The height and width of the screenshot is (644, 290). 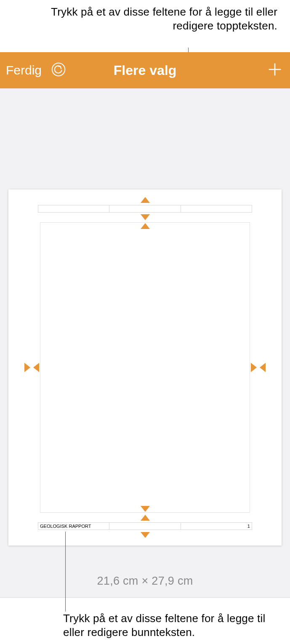 What do you see at coordinates (145, 518) in the screenshot?
I see `bottom-body-margin-handle-lower` at bounding box center [145, 518].